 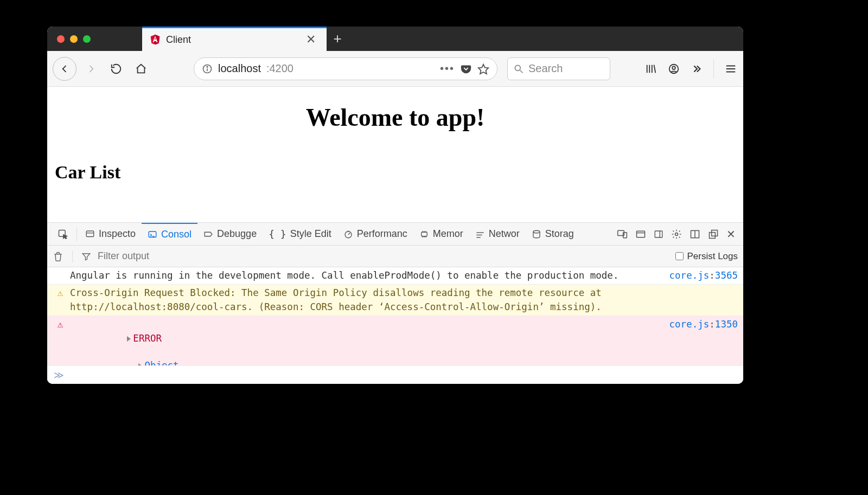 I want to click on settings-gear-icon, so click(x=676, y=234).